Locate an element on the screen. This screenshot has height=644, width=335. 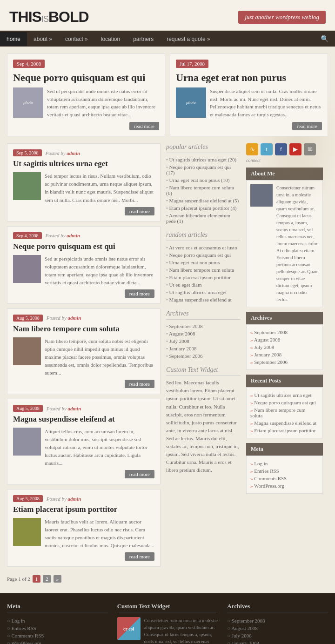
post-title-0: Ut sagittis ultrices urna eget is located at coordinates (84, 164).